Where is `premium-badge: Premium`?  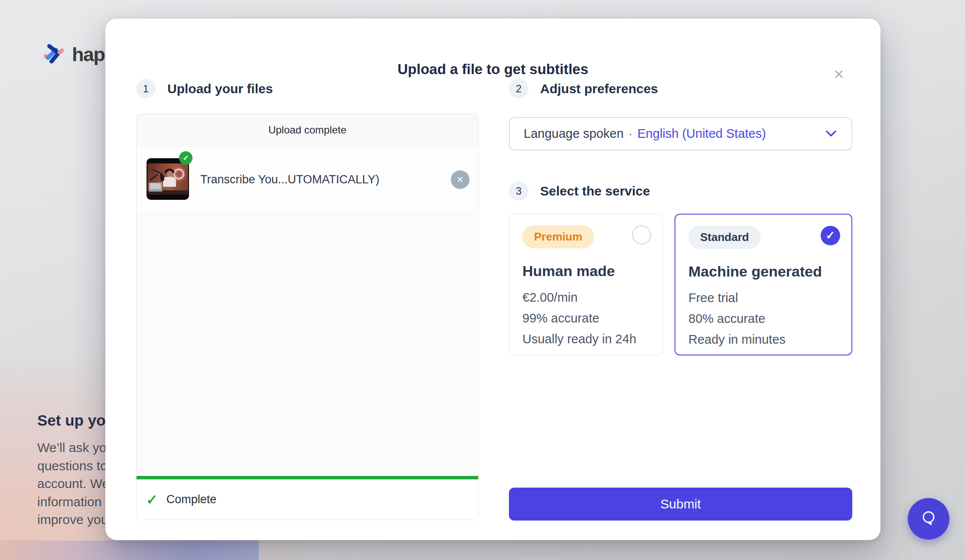
premium-badge: Premium is located at coordinates (558, 237).